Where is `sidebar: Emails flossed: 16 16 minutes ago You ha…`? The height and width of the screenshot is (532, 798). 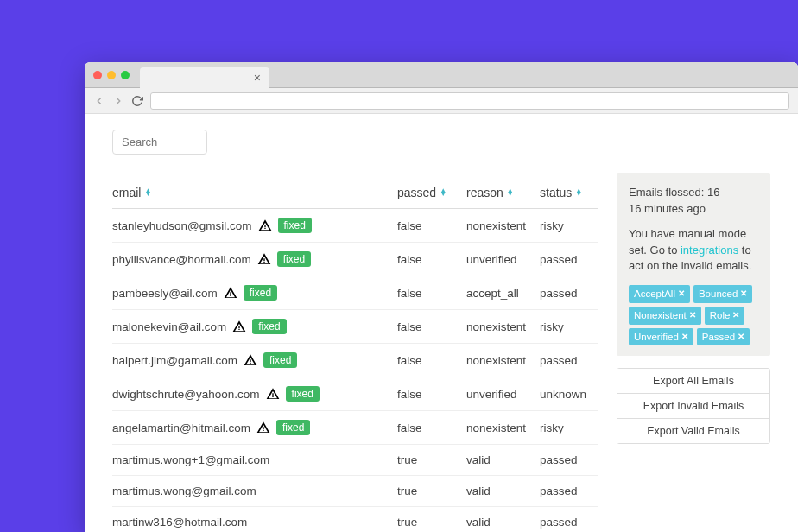 sidebar: Emails flossed: 16 16 minutes ago You ha… is located at coordinates (694, 345).